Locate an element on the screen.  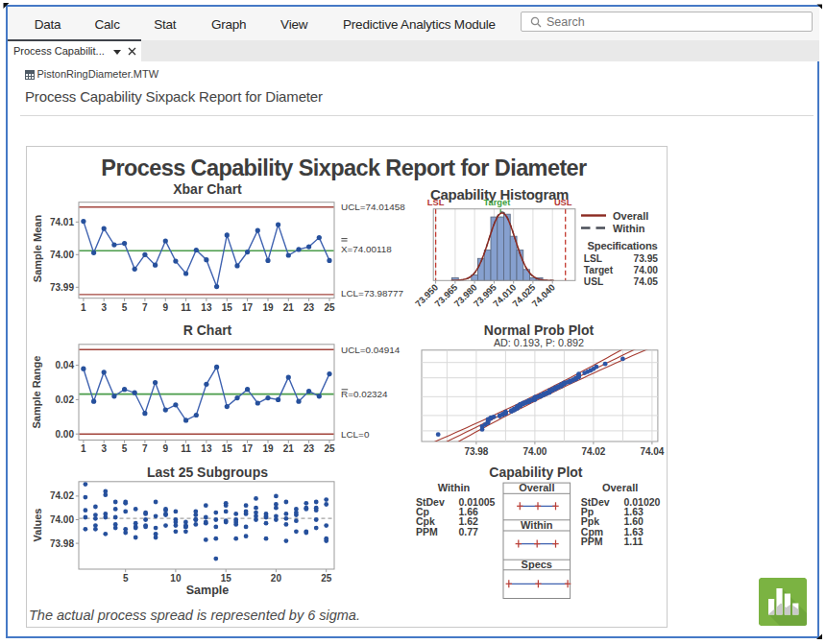
svg-text: 0.77 is located at coordinates (469, 532).